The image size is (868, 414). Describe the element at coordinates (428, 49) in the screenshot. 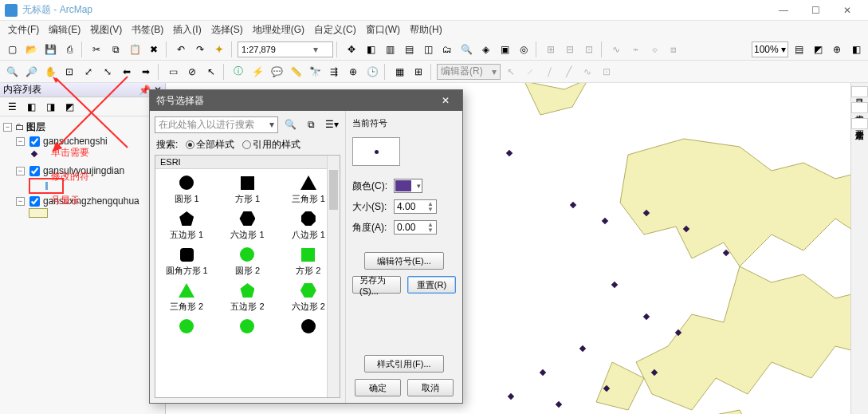

I see `tool-e: ◫` at that location.